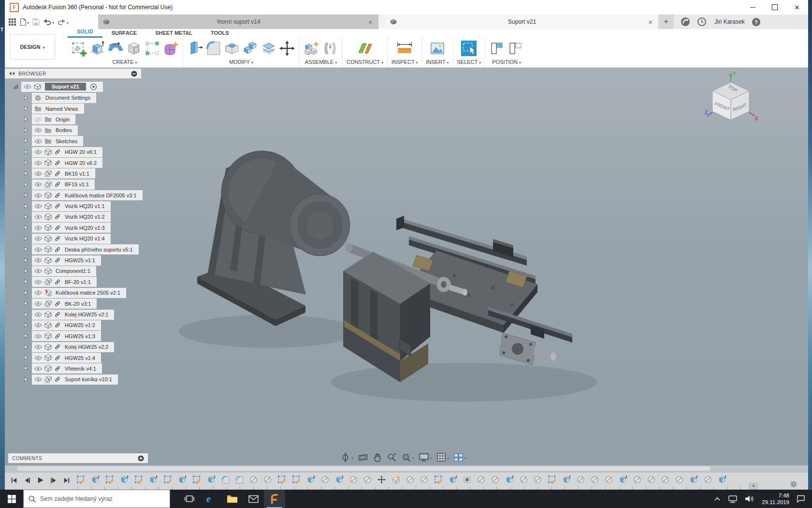  I want to click on r-move-icon, so click(287, 48).